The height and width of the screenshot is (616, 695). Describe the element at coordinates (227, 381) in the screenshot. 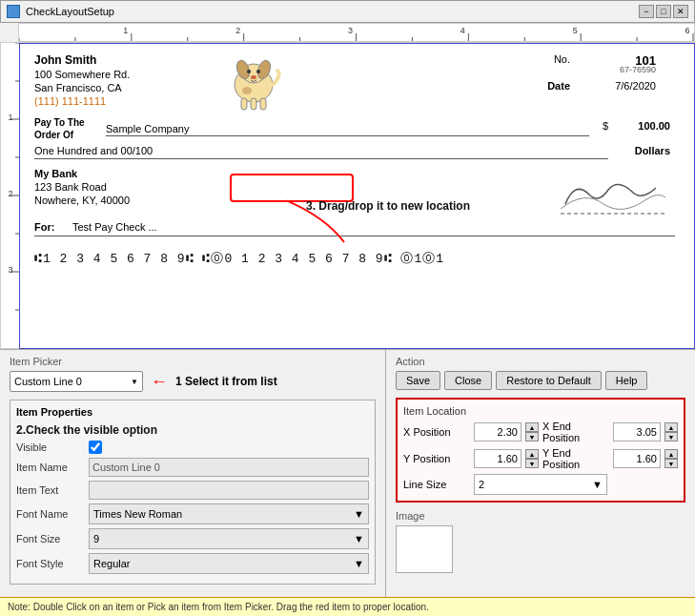

I see `step1-annotation: 1 Select it from list` at that location.